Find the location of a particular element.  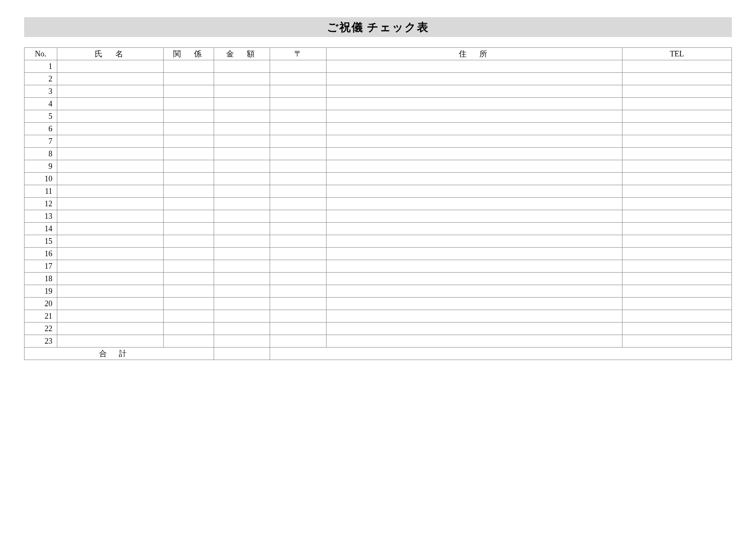

table-row: 19 is located at coordinates (378, 291).